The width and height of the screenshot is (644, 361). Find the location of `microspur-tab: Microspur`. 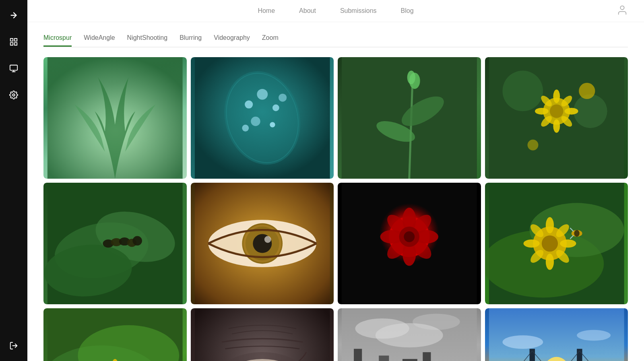

microspur-tab: Microspur is located at coordinates (58, 40).